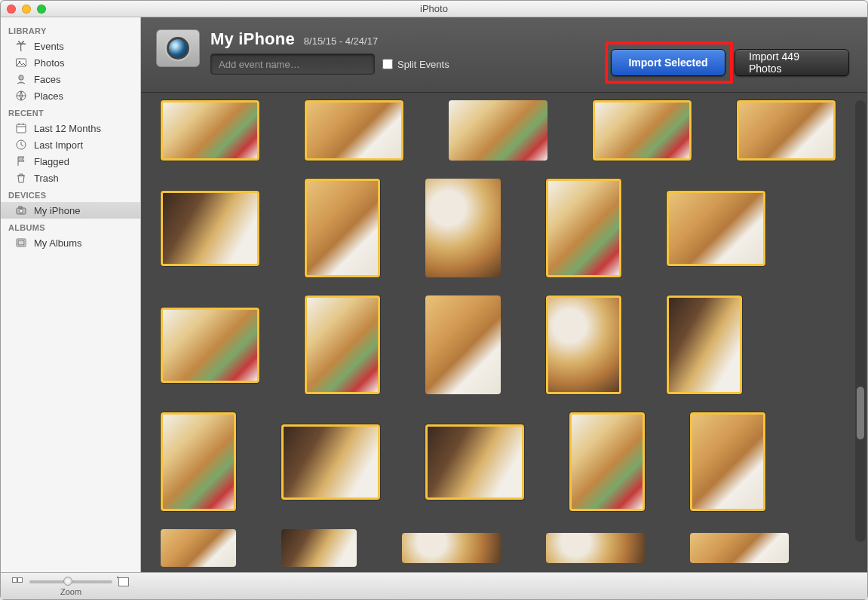 This screenshot has width=868, height=600. What do you see at coordinates (41, 9) in the screenshot?
I see `zoom-window-button` at bounding box center [41, 9].